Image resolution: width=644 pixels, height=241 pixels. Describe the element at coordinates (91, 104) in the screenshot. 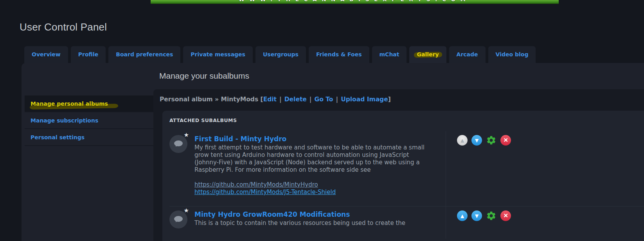

I see `sidebar-item-manage-personal-albums: Manage personal albums` at that location.